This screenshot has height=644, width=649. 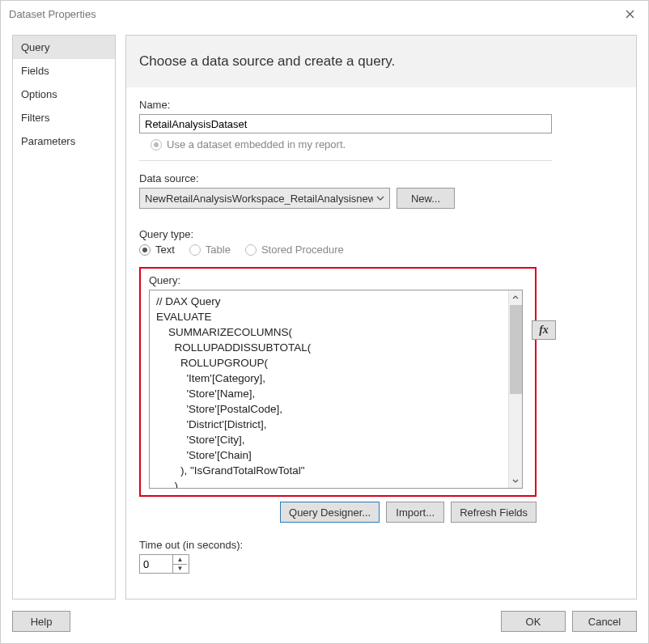 What do you see at coordinates (330, 512) in the screenshot?
I see `query-designer-button: Query Designer...` at bounding box center [330, 512].